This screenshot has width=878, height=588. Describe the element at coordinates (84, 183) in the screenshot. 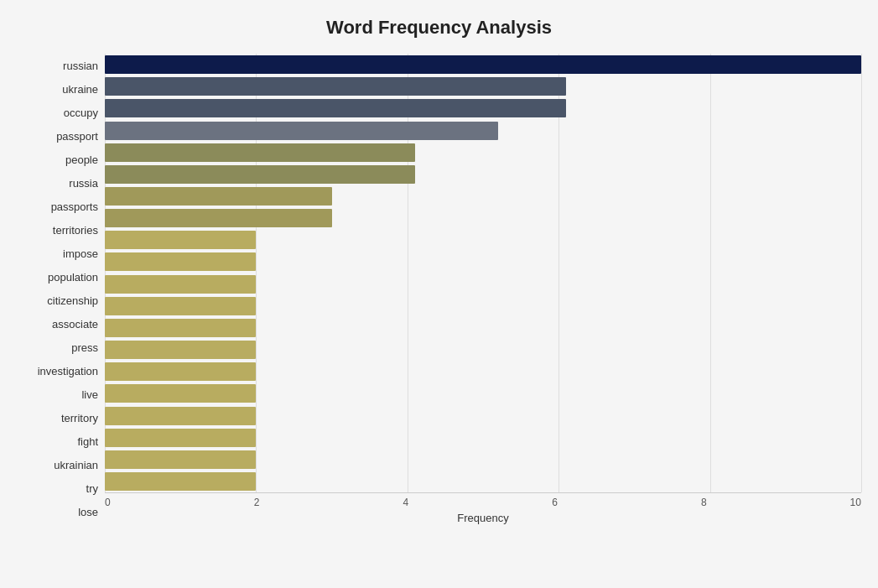

I see `y-label: russia` at that location.